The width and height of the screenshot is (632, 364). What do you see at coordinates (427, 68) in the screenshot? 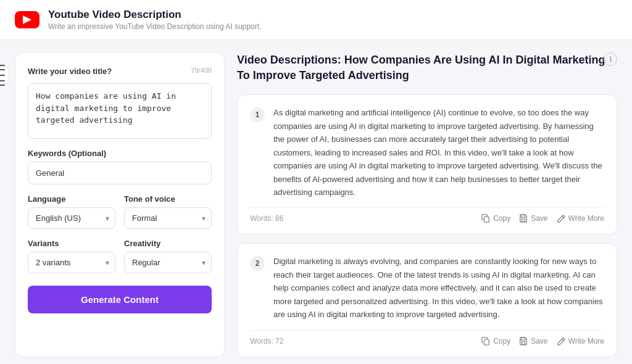
I see `result-title: Video Descriptions: How Companies Are Us…` at bounding box center [427, 68].